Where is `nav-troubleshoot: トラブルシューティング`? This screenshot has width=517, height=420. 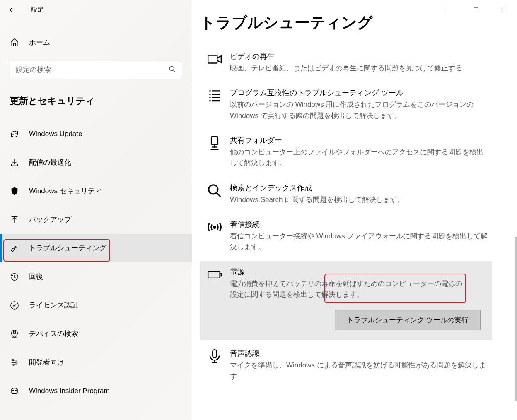 nav-troubleshoot: トラブルシューティング is located at coordinates (96, 248).